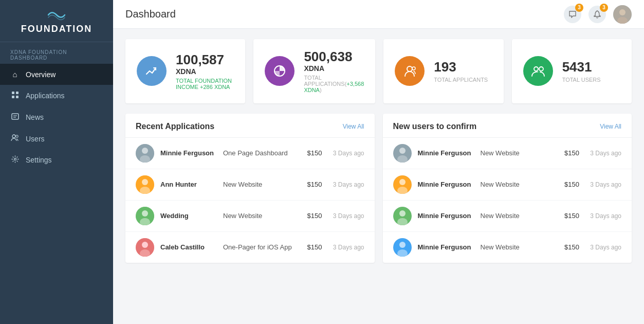  What do you see at coordinates (15, 160) in the screenshot?
I see `settings-icon` at bounding box center [15, 160].